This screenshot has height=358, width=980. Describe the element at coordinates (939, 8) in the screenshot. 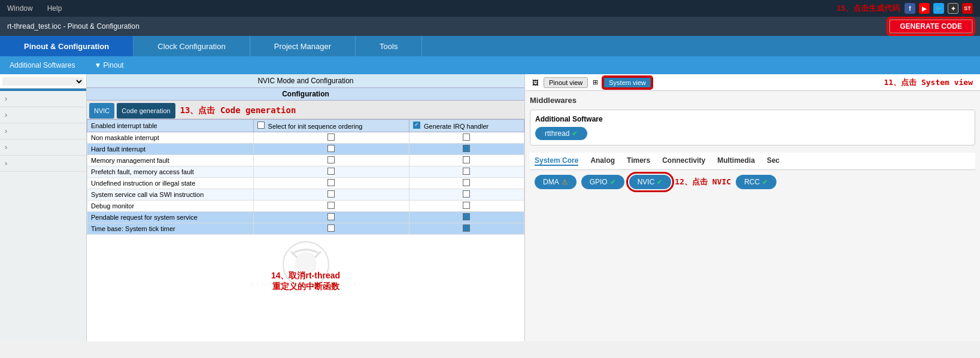

I see `twitter-icon: 🐦` at that location.